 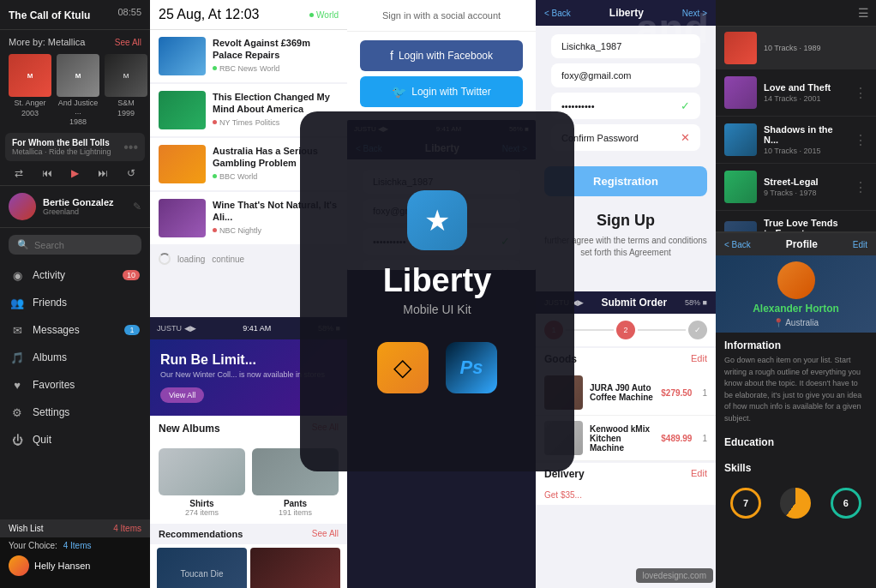 What do you see at coordinates (705, 439) in the screenshot?
I see `goods-qty-2: 1` at bounding box center [705, 439].